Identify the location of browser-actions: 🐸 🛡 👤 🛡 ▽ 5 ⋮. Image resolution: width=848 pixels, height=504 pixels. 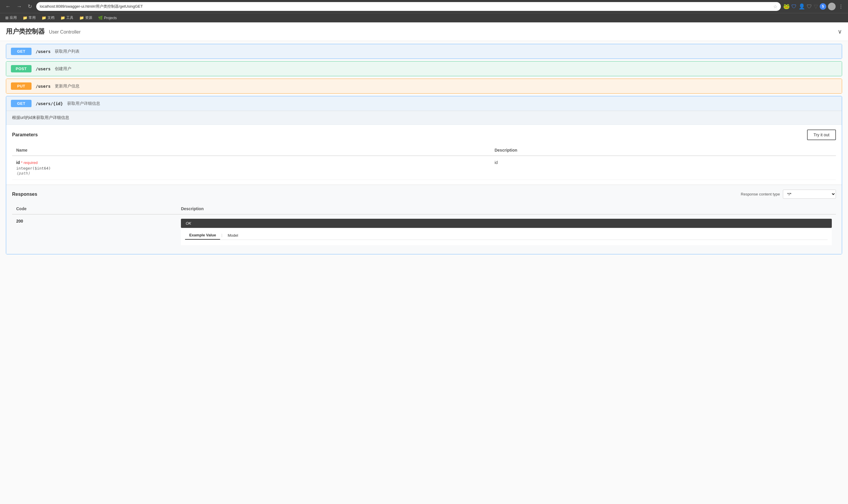
(814, 6).